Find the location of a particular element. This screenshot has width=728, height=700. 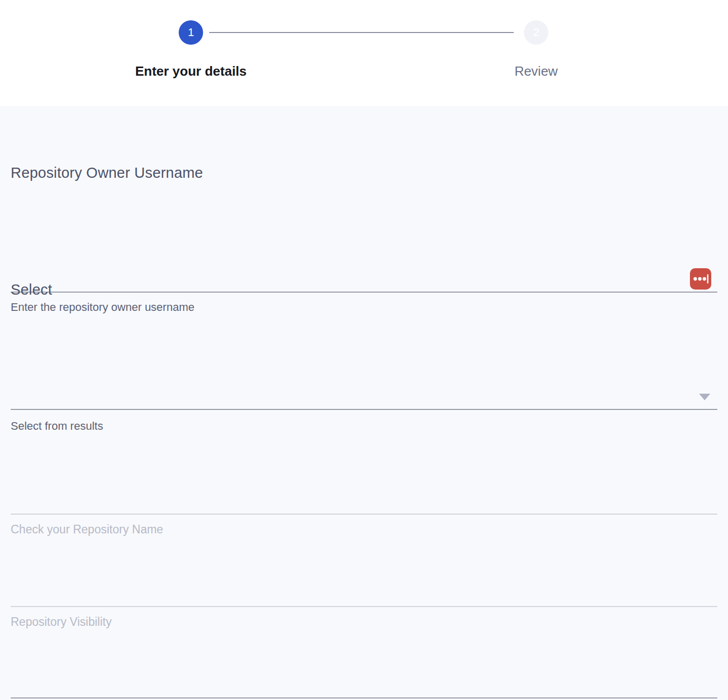

step-2-number: 2 is located at coordinates (536, 33).